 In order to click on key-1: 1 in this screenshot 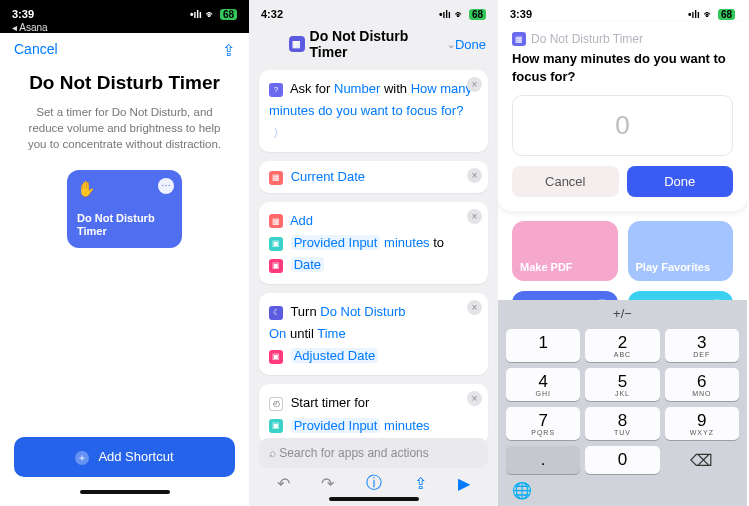, I will do `click(543, 346)`.